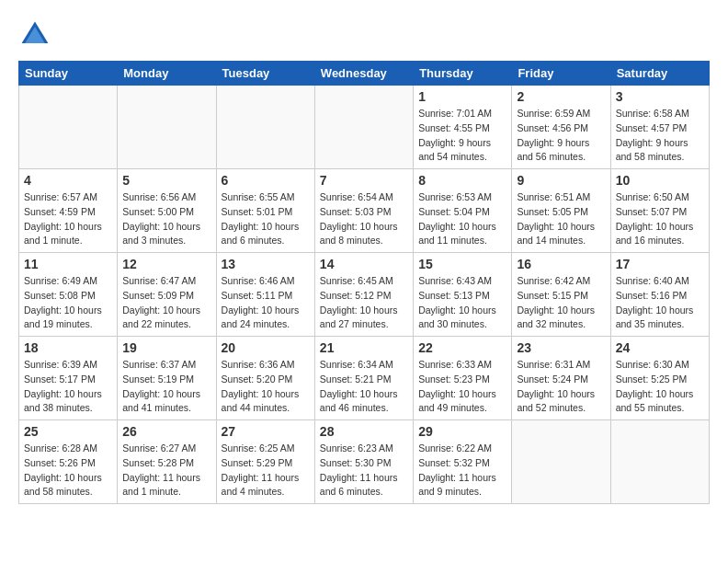 Image resolution: width=728 pixels, height=563 pixels. I want to click on calendar-cell: 17Sunrise: 6:40 AMSunset: 5:16 PMDayligh…, so click(660, 294).